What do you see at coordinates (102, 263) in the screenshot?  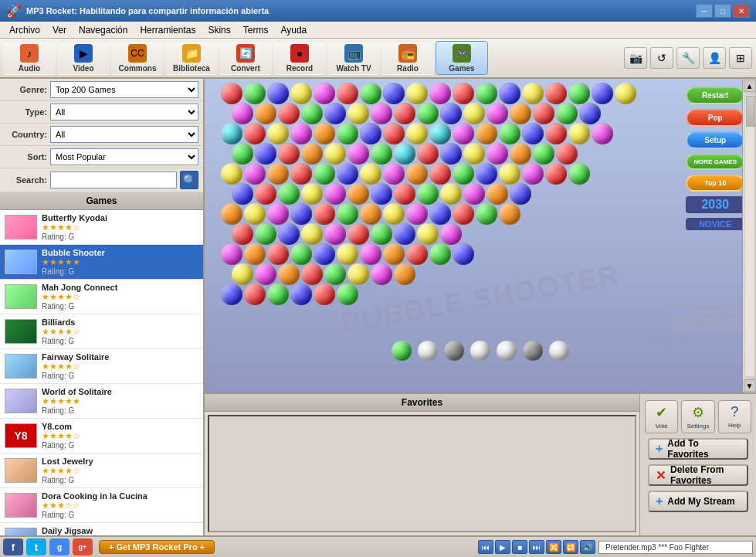 I see `game-list-item: Bubble Shooter★★★★★Rating: G` at bounding box center [102, 263].